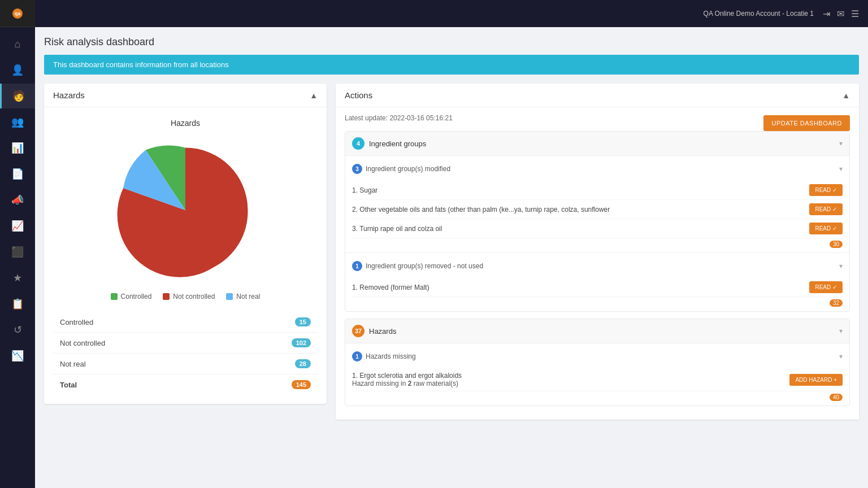  What do you see at coordinates (841, 14) in the screenshot?
I see `top-bar-icons: ⇥ ✉ ☰` at bounding box center [841, 14].